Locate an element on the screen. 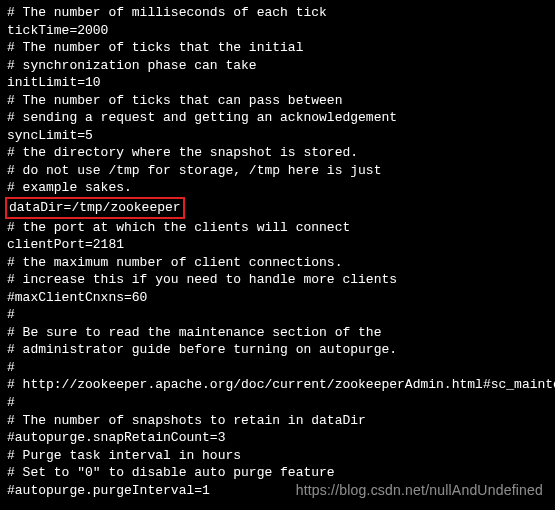 This screenshot has height=510, width=555. config-line: # the maximum number of client connectio… is located at coordinates (278, 263).